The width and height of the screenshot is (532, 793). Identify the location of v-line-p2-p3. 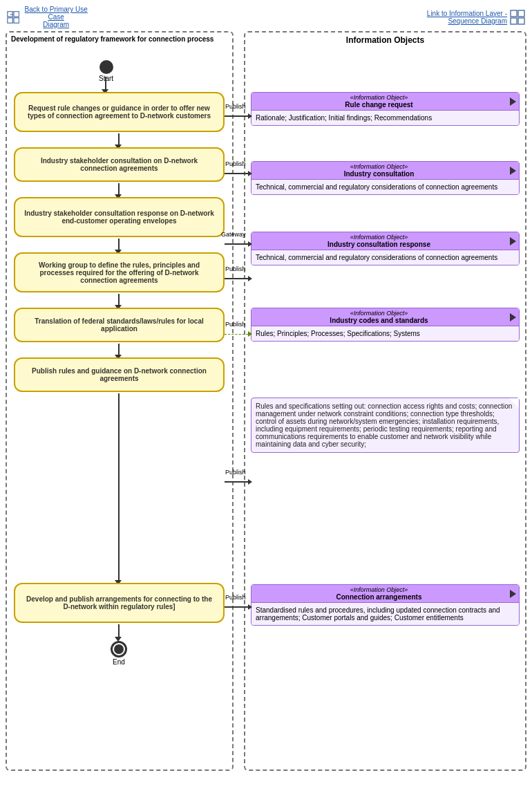
(119, 189).